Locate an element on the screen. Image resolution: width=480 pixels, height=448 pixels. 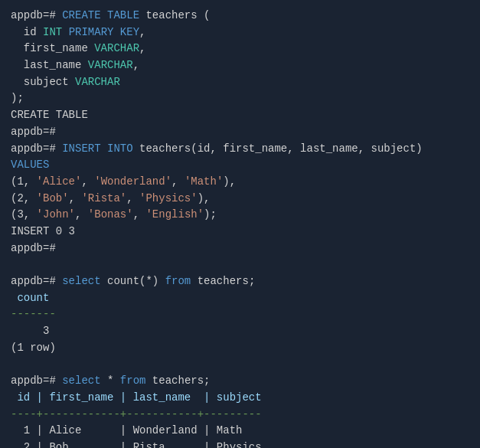
keyword-insert: INSERT INTO is located at coordinates (97, 149).